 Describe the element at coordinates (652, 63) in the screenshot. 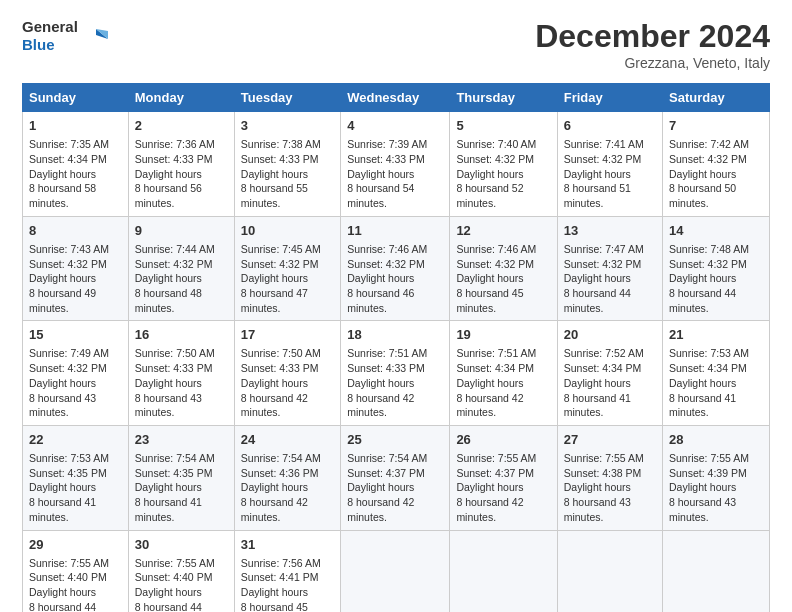

I see `location: Grezzana, Veneto, Italy` at that location.